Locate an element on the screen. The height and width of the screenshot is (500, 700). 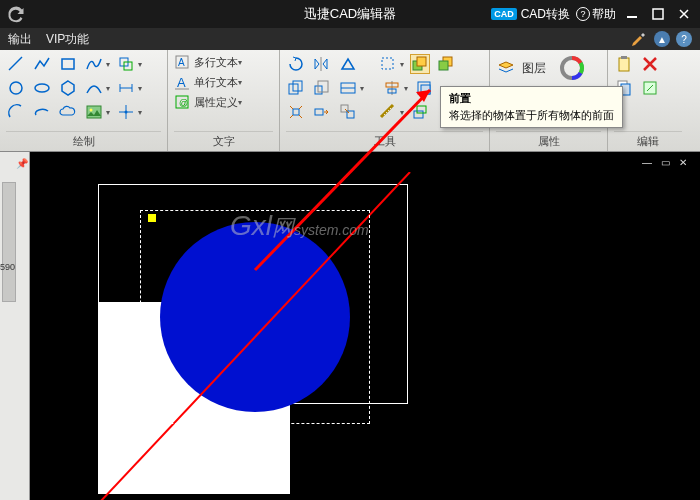
singleline-text-button: A 单行文本 ▾ is located at coordinates (224, 82).